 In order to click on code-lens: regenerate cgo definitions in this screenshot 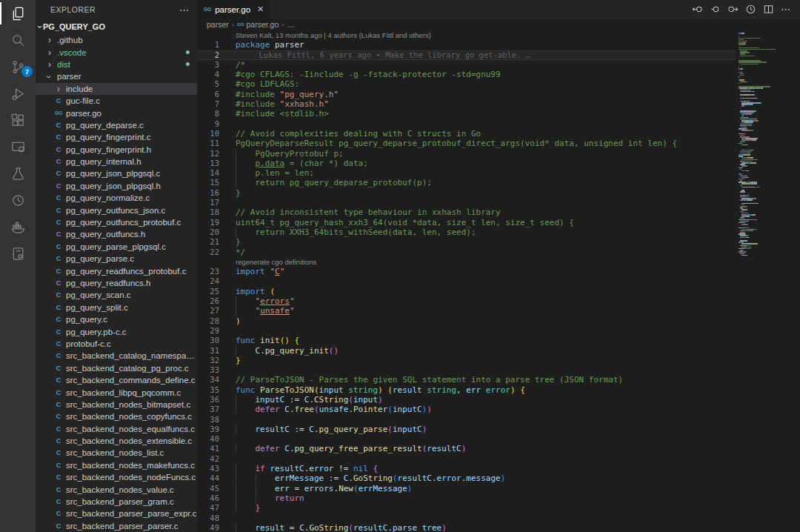, I will do `click(467, 262)`.